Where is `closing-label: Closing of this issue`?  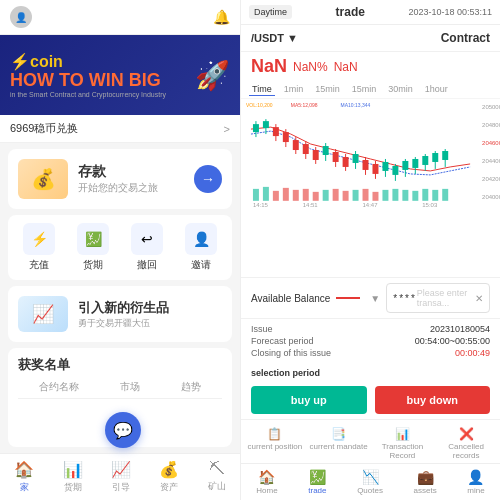
closing-label: Closing of this issue is located at coordinates (291, 353).